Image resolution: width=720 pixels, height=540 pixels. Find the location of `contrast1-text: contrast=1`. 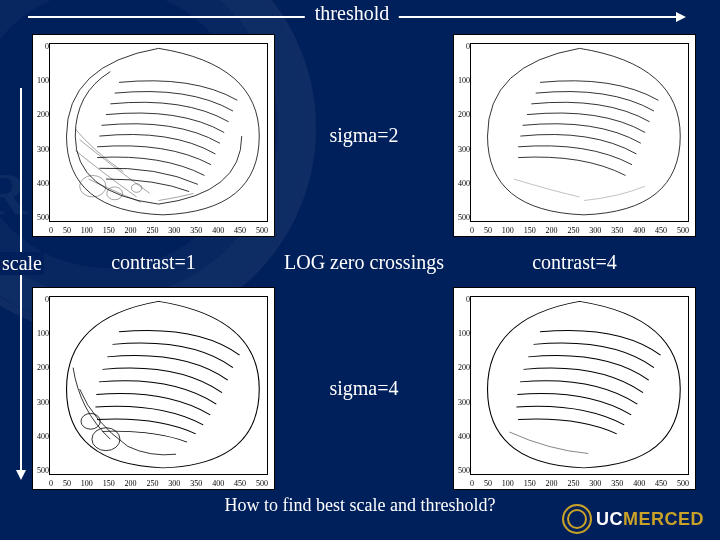

contrast1-text: contrast=1 is located at coordinates (154, 262).